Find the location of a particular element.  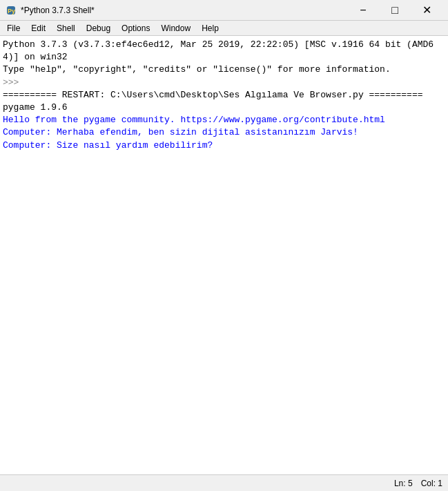

python-icon: Py is located at coordinates (11, 10).